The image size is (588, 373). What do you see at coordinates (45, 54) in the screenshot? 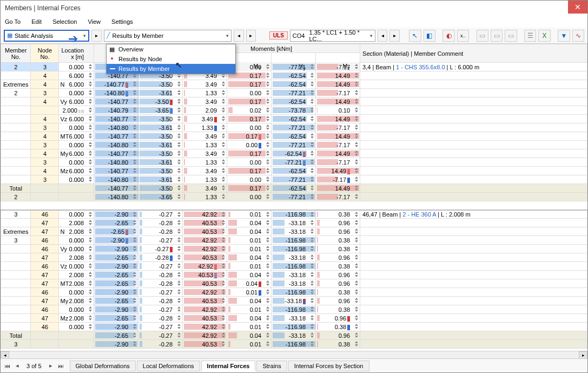
I see `col-node-no: NodeNo.` at bounding box center [45, 54].